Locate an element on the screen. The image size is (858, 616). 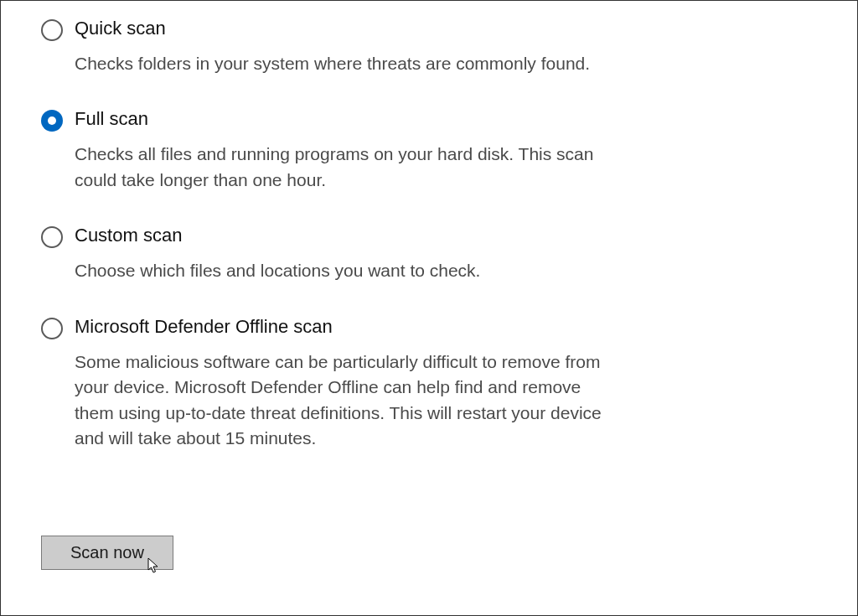
mouse-cursor-icon is located at coordinates (154, 566).